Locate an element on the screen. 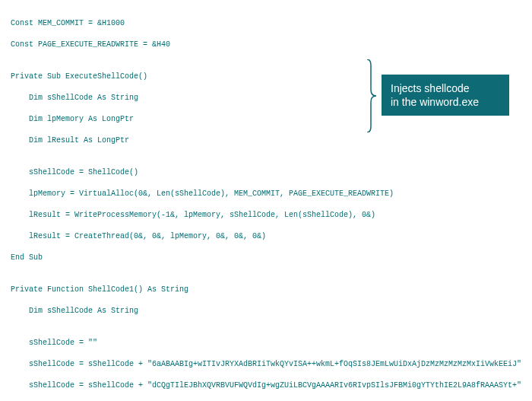 This screenshot has width=532, height=401. code-line: Private Function ShellCode1() As String is located at coordinates (266, 290).